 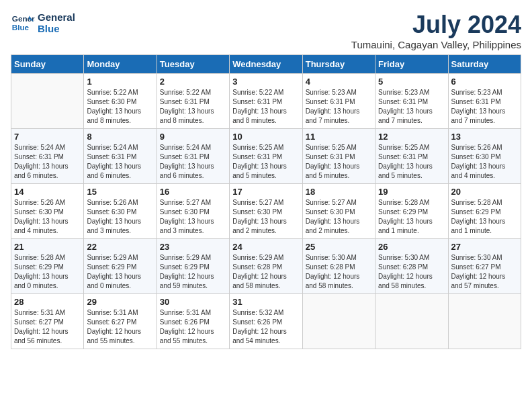 What do you see at coordinates (266, 247) in the screenshot?
I see `day-number: 24` at bounding box center [266, 247].